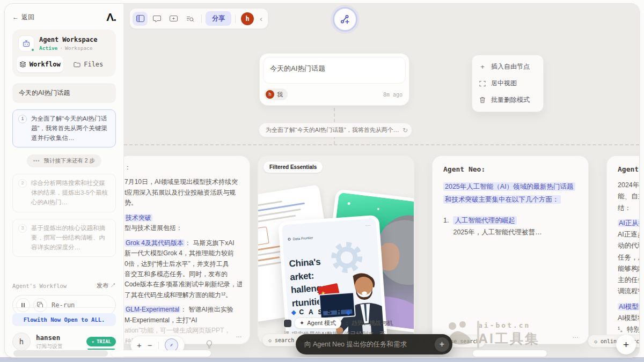 The width and height of the screenshot is (644, 362). Describe the element at coordinates (64, 93) in the screenshot. I see `topic-box: 今天的AI热门话题` at that location.